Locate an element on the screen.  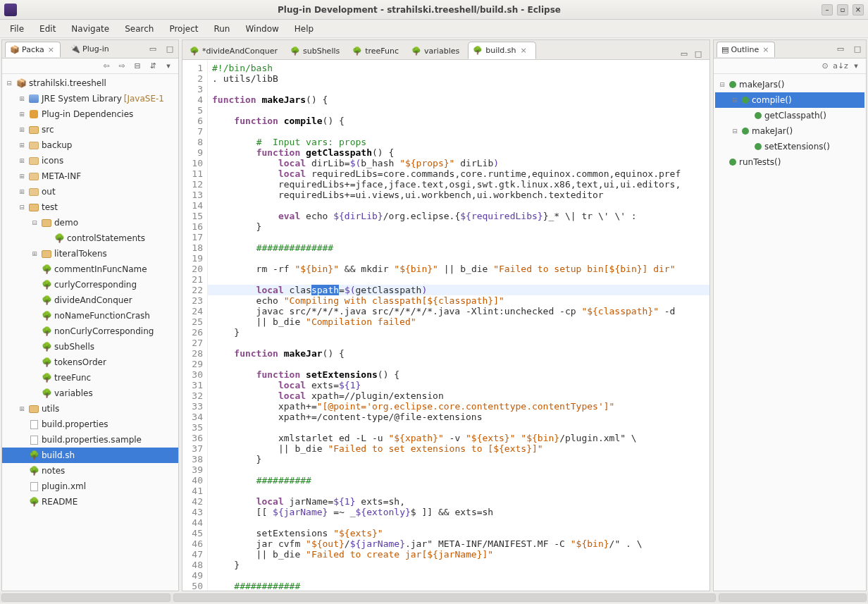
outline-tree: ⊟makeJars()⊟compile()getClasspath()⊟make… is located at coordinates (790, 333).